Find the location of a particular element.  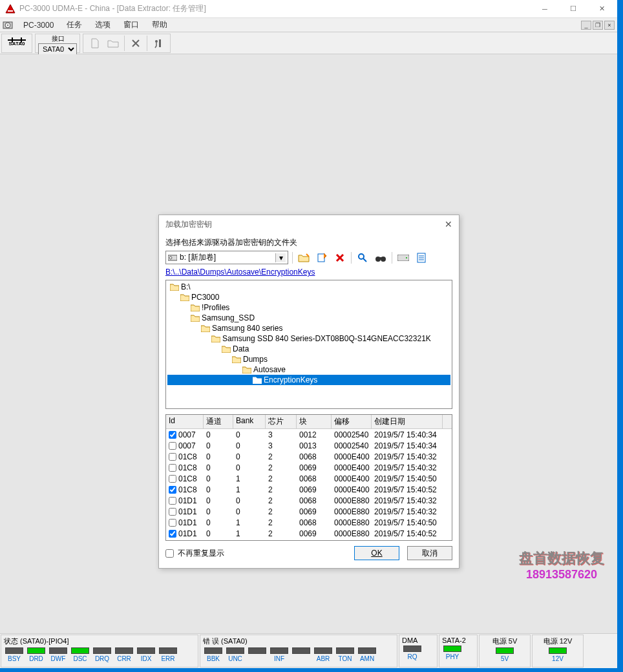

hard-disk-icon is located at coordinates (173, 258).